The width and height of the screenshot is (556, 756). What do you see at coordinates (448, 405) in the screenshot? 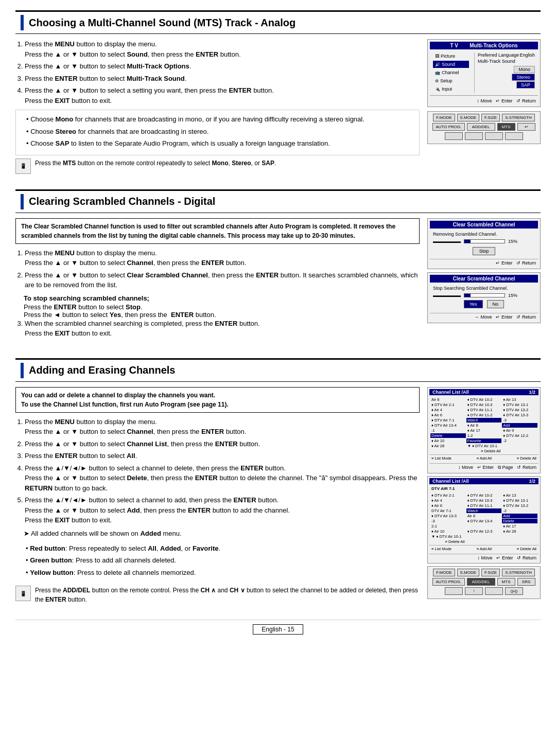
I see `ch-item: ♦ DTV Air 2-1` at bounding box center [448, 405].